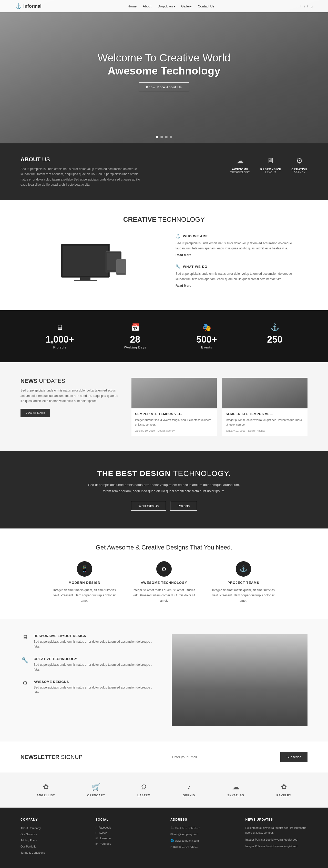 The width and height of the screenshot is (328, 868). I want to click on feature-sub-1: TECHNOLOGY, so click(240, 173).